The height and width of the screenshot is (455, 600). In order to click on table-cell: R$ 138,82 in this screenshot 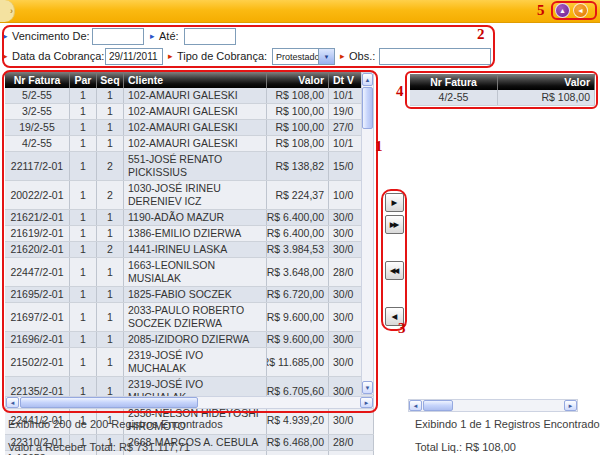, I will do `click(298, 166)`.